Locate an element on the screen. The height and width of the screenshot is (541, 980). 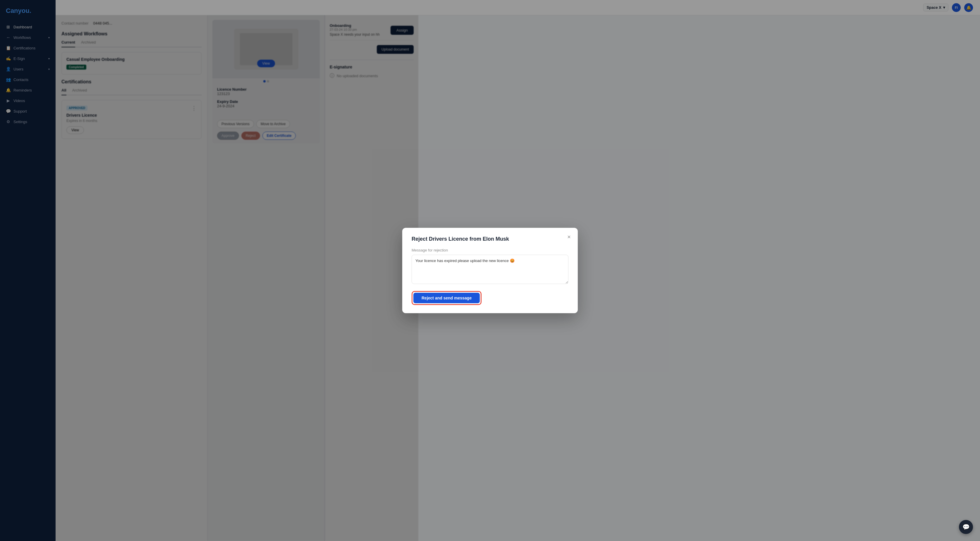
message-label: Message for rejection is located at coordinates (490, 250).